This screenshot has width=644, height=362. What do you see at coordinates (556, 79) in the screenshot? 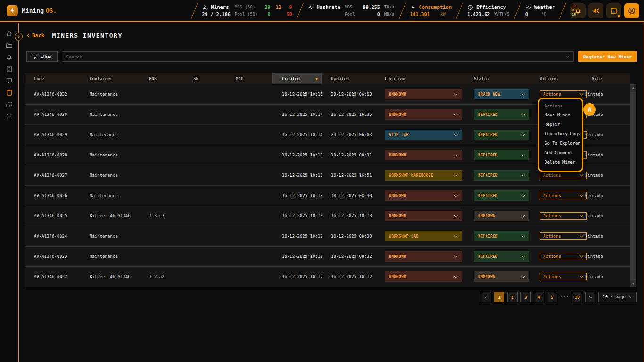
I see `col-header-actions: Actions` at bounding box center [556, 79].